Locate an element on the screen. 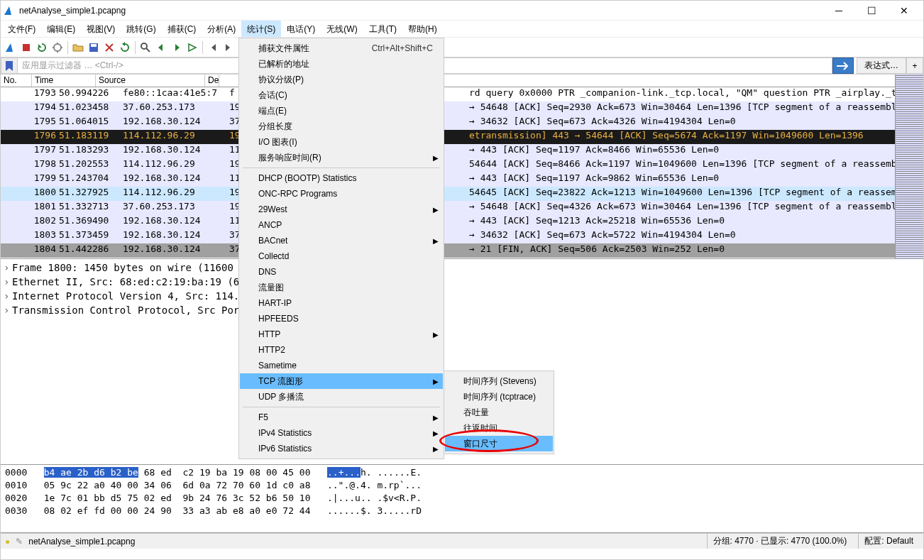 The width and height of the screenshot is (924, 560). menu-entry: IPv4 Statistics▶ is located at coordinates (341, 433).